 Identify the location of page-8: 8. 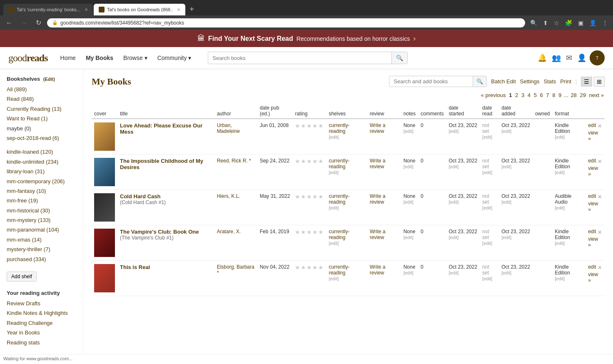
(554, 95).